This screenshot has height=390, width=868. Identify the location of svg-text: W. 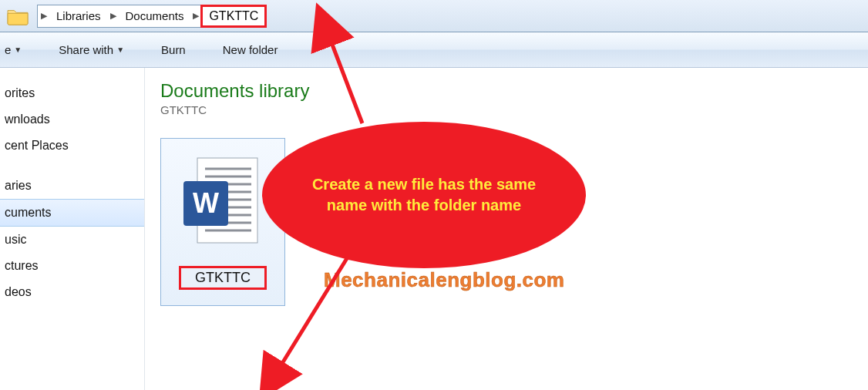
(206, 203).